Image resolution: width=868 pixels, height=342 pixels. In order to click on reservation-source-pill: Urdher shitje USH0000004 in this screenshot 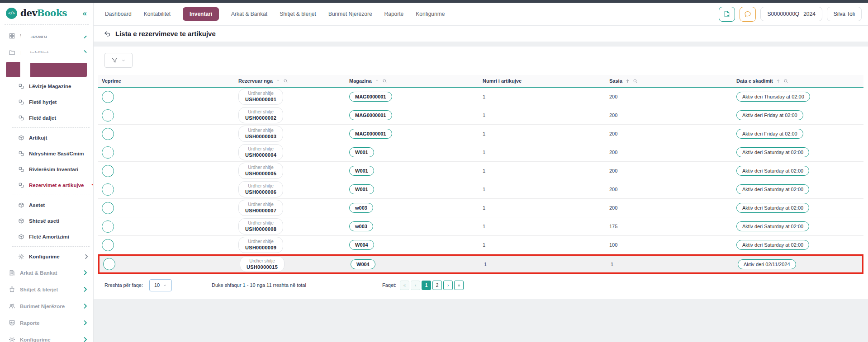, I will do `click(261, 152)`.